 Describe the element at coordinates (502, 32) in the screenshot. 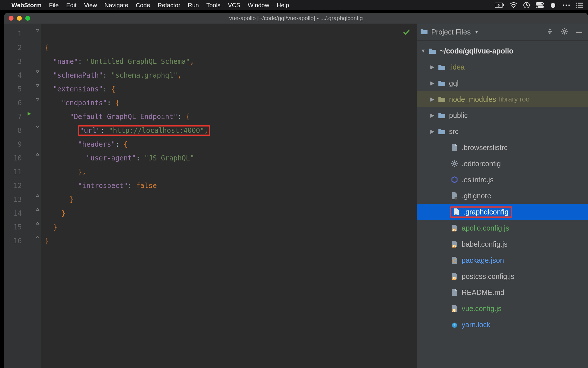

I see `project-panel-header: Project Files ▾` at that location.